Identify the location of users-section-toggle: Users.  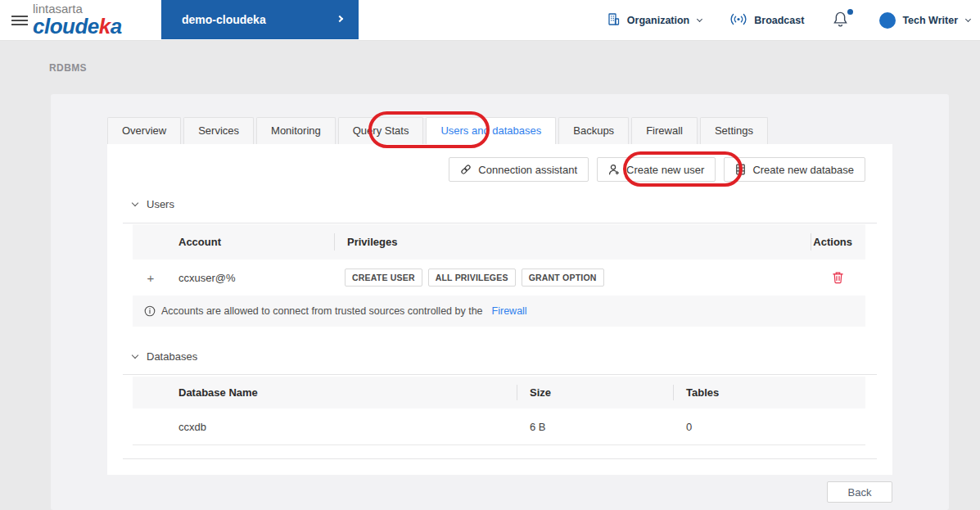
(154, 205).